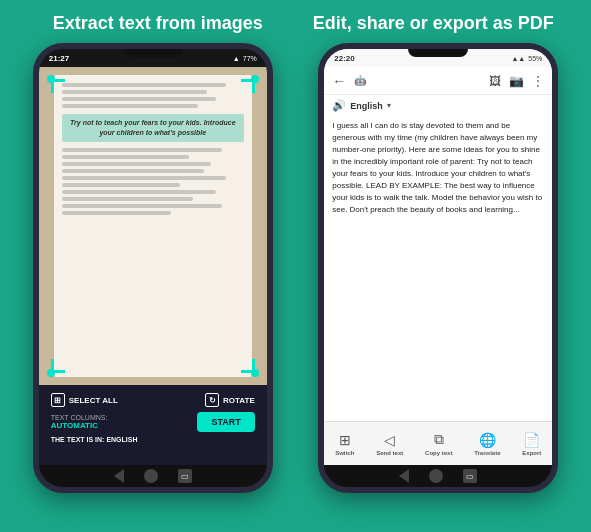 The image size is (591, 532). Describe the element at coordinates (390, 444) in the screenshot. I see `action-send-text: ◁ Send text` at that location.